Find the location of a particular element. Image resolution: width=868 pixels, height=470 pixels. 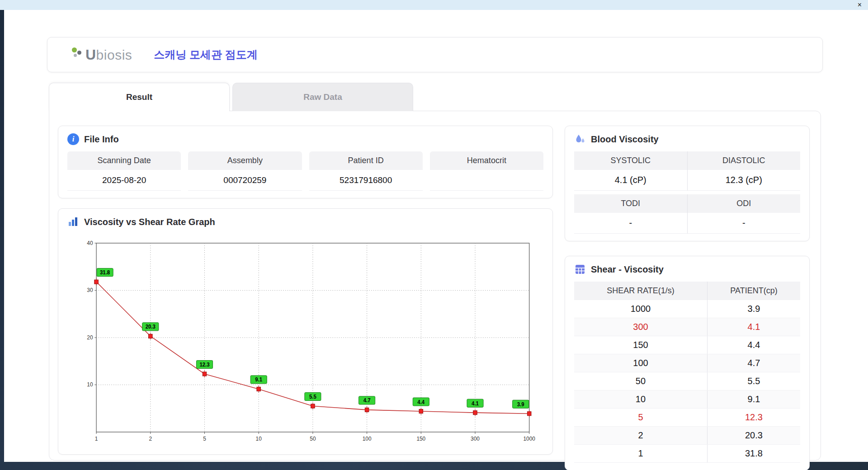

shear-rate-cell: 100 is located at coordinates (641, 363).